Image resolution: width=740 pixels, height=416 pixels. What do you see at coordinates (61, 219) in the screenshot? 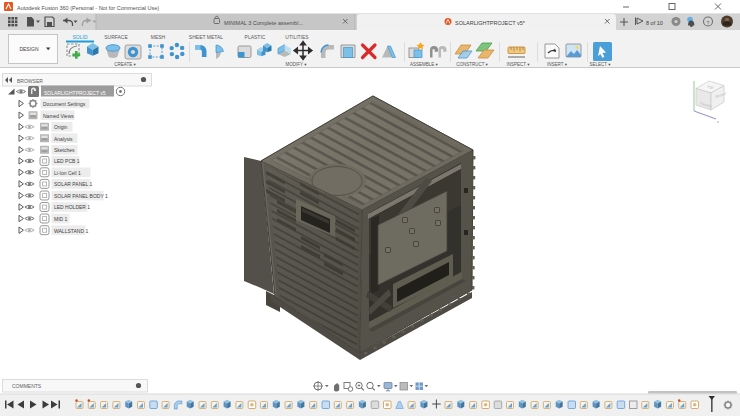
I see `svg-text: MID 1` at bounding box center [61, 219].